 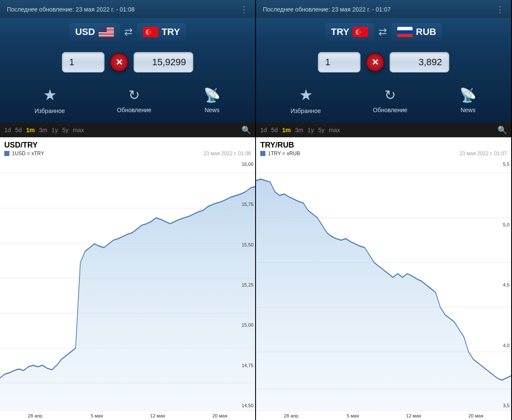 What do you see at coordinates (430, 62) in the screenshot?
I see `output-value-2: 3,892` at bounding box center [430, 62].